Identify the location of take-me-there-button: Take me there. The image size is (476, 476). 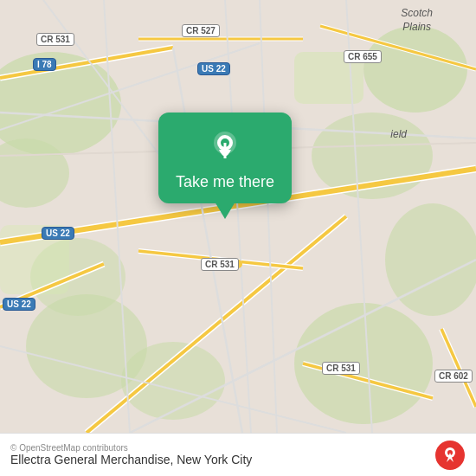
(225, 182).